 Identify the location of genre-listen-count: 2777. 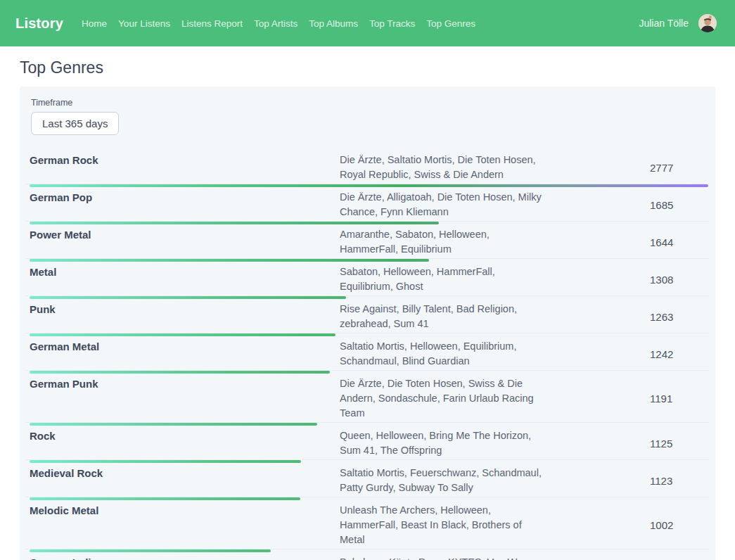
(679, 167).